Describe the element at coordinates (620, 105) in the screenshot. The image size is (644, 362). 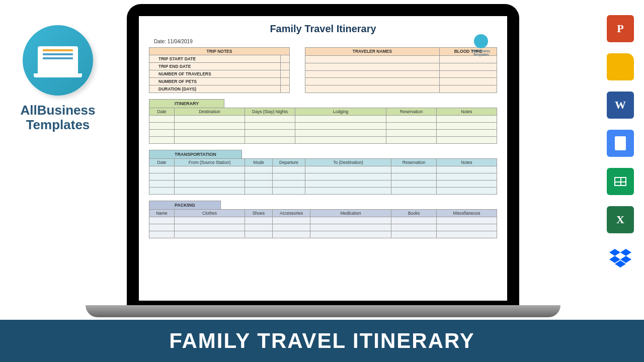
I see `word-icon: W` at that location.